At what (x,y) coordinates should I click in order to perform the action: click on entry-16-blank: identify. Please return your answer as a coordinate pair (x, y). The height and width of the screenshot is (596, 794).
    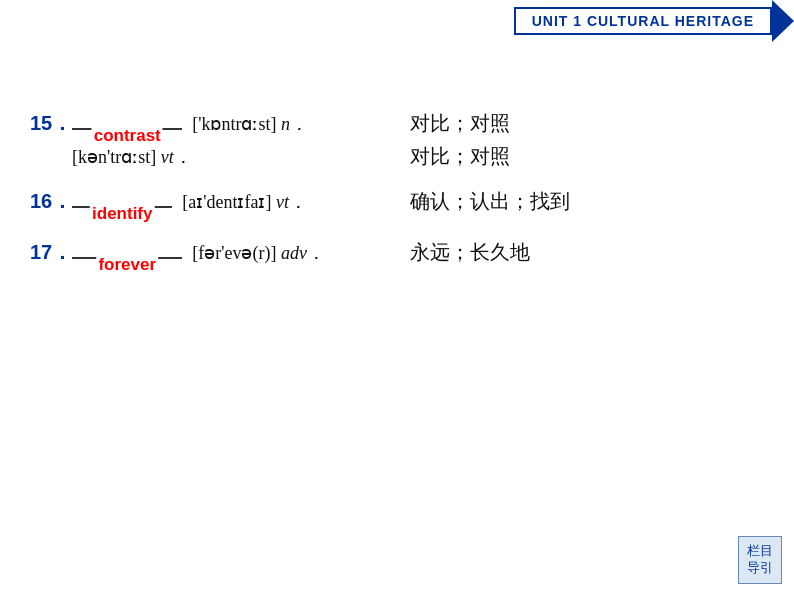
    Looking at the image, I should click on (122, 207).